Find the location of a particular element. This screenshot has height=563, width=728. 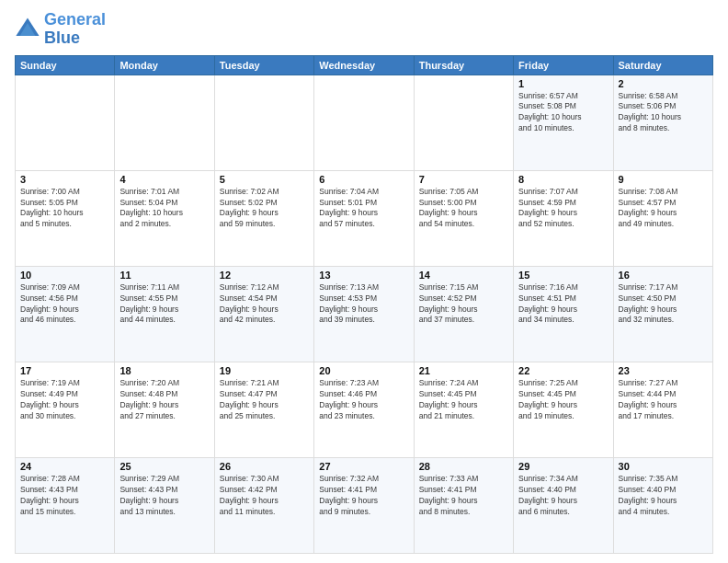

day-number: 28 is located at coordinates (463, 466).